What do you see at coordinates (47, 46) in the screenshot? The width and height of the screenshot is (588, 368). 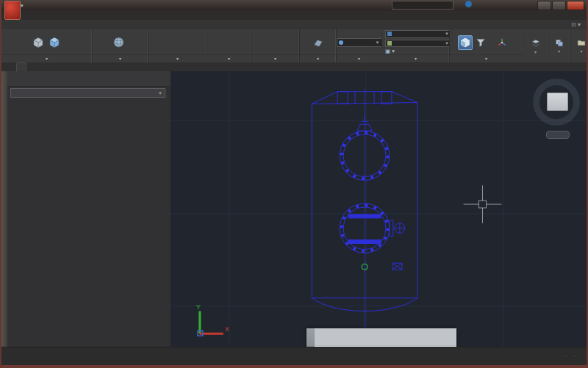 I see `panel-modeling` at bounding box center [47, 46].